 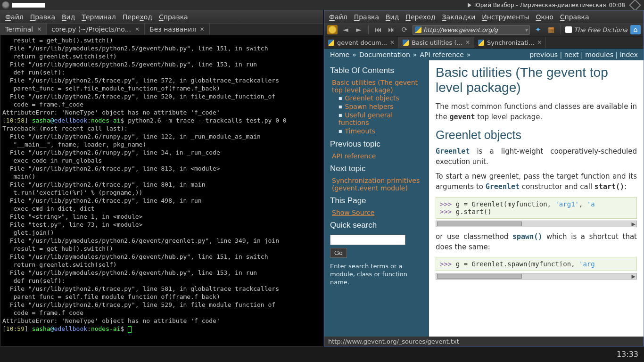 I want to click on tab-label: Terminal, so click(x=19, y=29).